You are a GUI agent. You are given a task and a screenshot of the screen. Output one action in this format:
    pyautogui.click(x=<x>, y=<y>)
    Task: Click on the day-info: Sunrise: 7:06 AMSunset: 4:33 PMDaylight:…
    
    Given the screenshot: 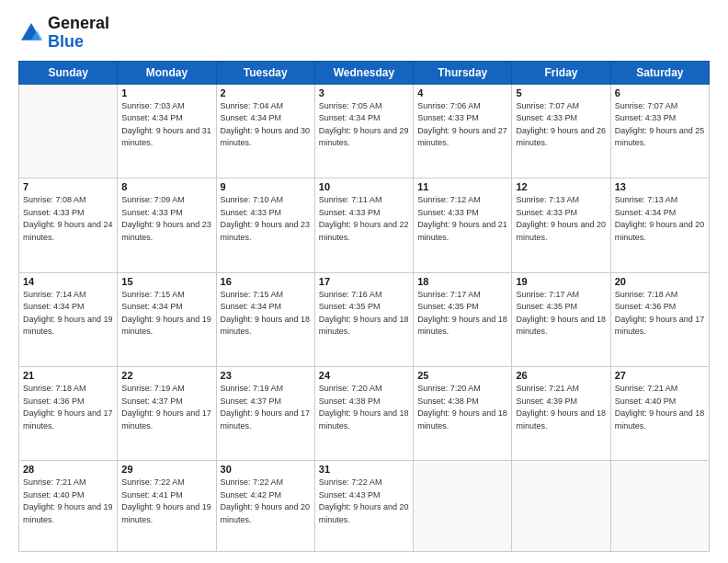 What is the action you would take?
    pyautogui.click(x=462, y=125)
    